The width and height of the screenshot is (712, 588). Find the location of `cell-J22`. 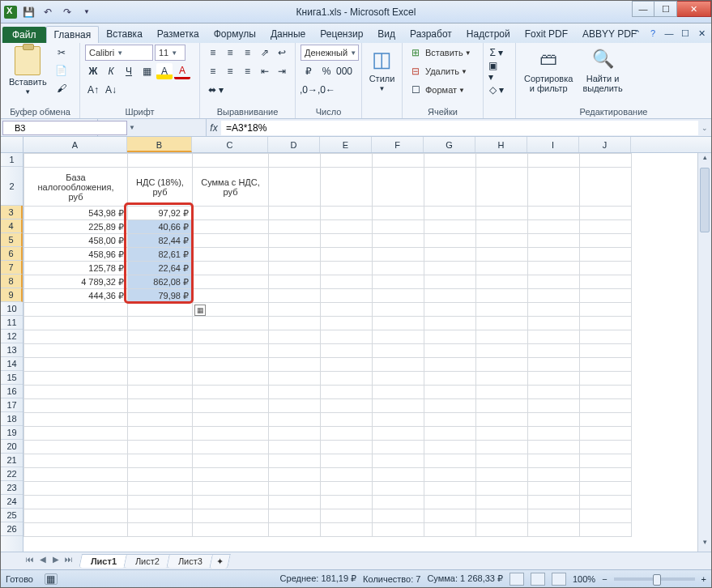

cell-J22 is located at coordinates (606, 475).